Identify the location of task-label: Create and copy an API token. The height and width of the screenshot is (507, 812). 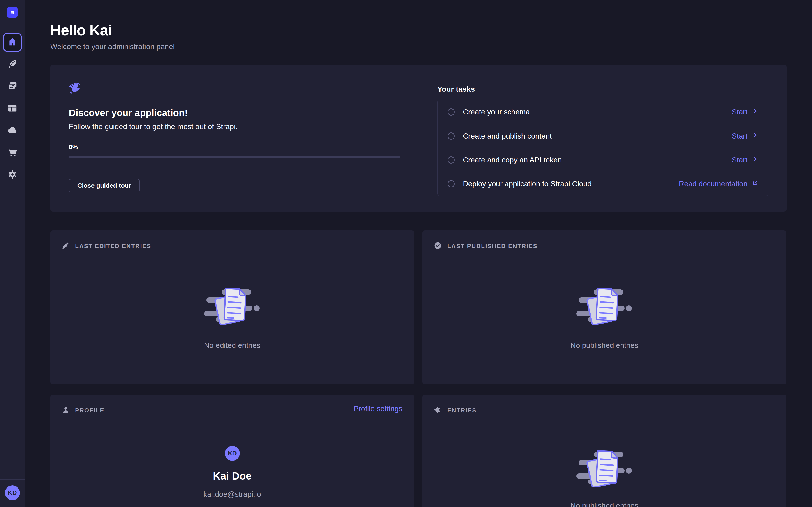
(512, 160).